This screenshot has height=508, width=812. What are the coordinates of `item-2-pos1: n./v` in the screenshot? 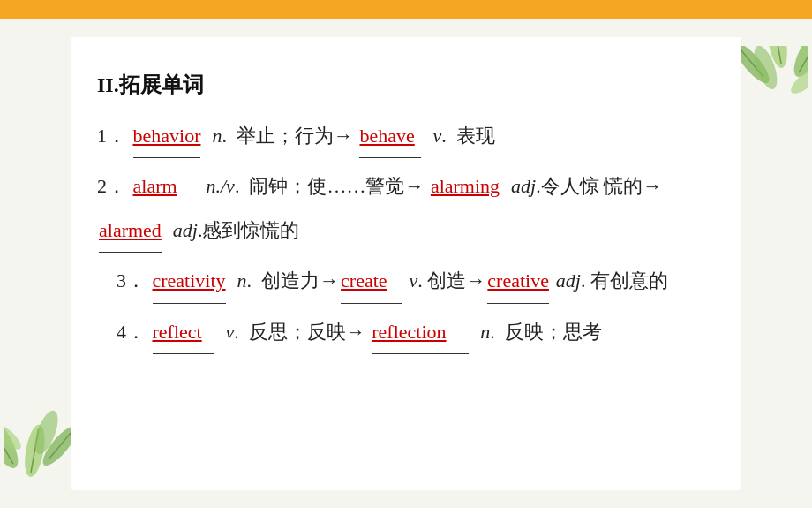 It's located at (221, 186).